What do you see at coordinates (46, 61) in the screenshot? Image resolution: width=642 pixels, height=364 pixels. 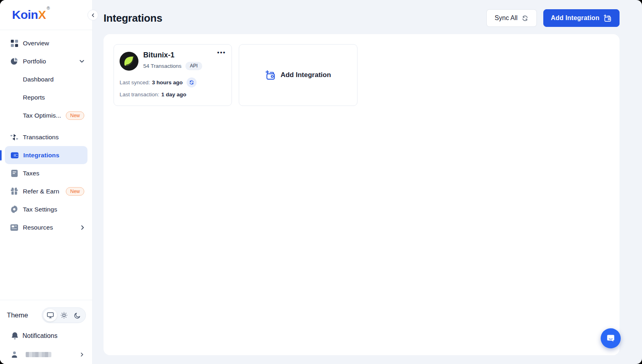 I see `sidebar-item-portfolio: Portfolio` at bounding box center [46, 61].